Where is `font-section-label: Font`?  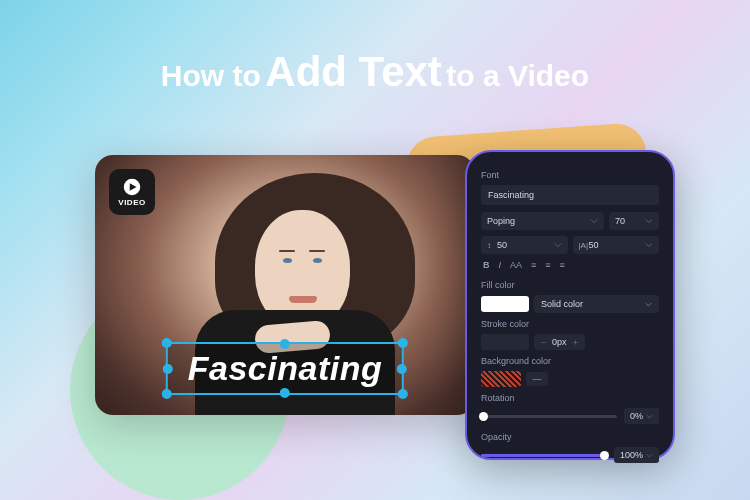
font-section-label: Font is located at coordinates (570, 175).